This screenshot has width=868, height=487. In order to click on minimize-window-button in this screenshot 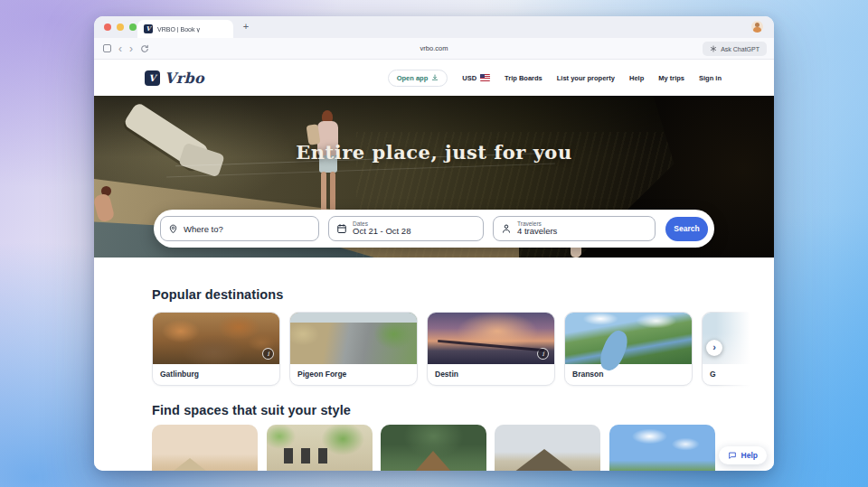, I will do `click(120, 27)`.